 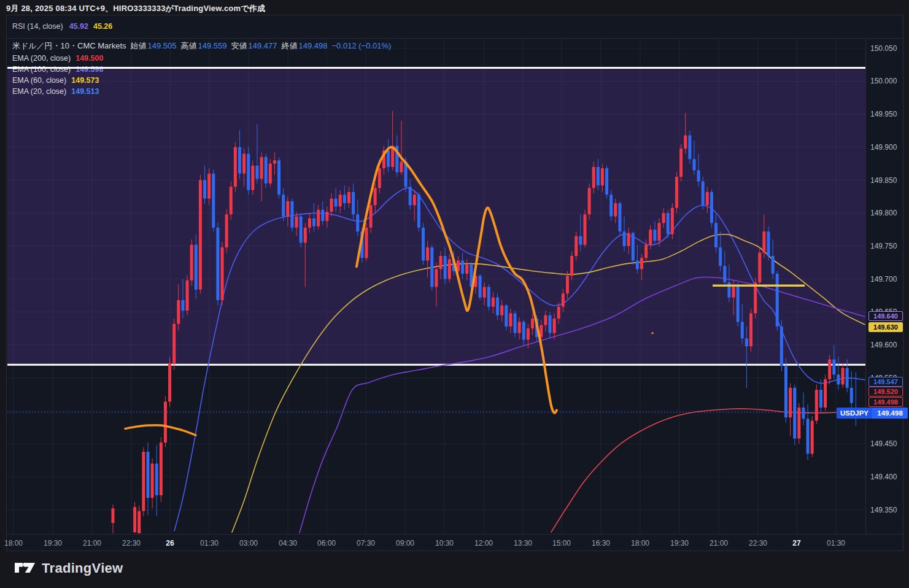 What do you see at coordinates (679, 543) in the screenshot?
I see `time-tick-label: 19:30` at bounding box center [679, 543].